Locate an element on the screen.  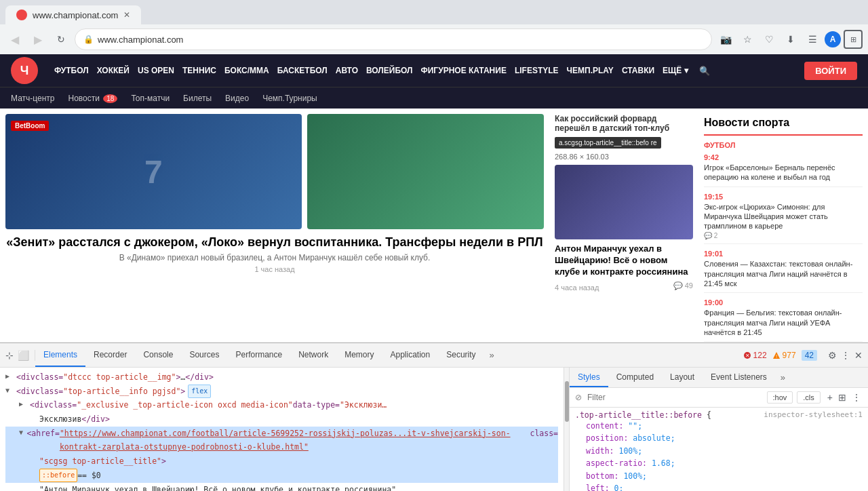
html-line-5: ::before == $0 is located at coordinates (282, 476).